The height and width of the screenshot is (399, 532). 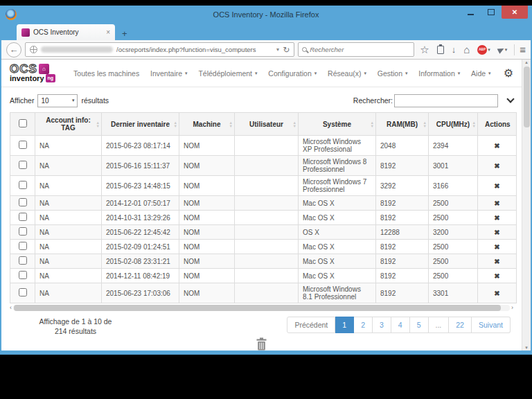 I want to click on logo-ng-badge: ng, so click(x=51, y=78).